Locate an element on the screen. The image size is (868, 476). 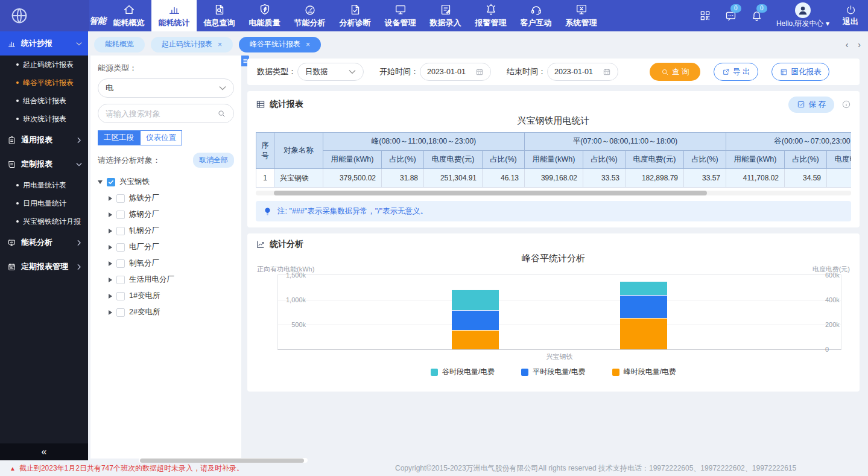
energy-type-select: 电 is located at coordinates (166, 88).